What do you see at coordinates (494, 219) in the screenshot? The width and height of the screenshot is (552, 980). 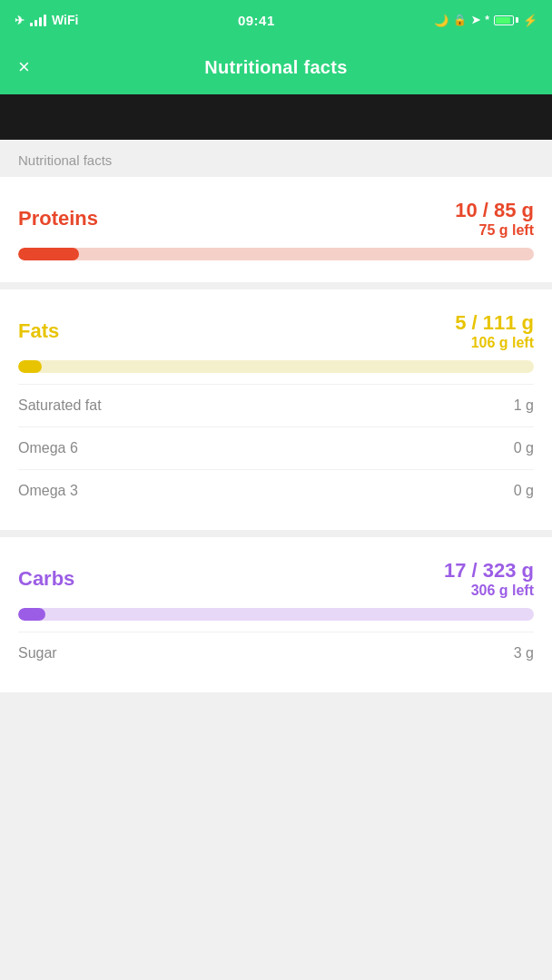 I see `proteins-values: 10 / 85 g 75 g left` at bounding box center [494, 219].